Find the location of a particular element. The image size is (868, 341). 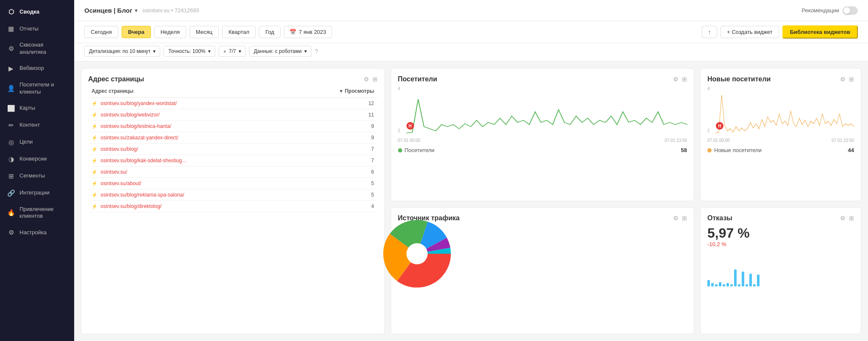

visitors-legend-label: Посетители is located at coordinates (420, 150).